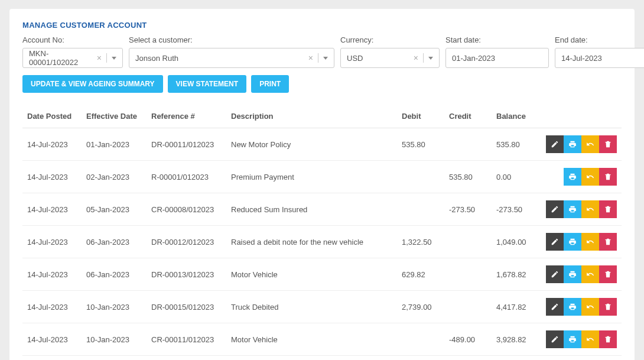 The image size is (644, 360). What do you see at coordinates (497, 40) in the screenshot?
I see `start-date-label: Start date:` at bounding box center [497, 40].